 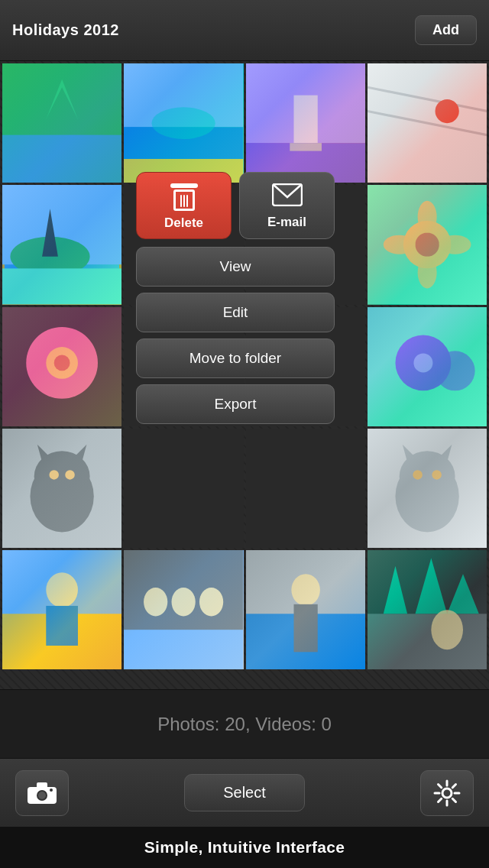 What do you see at coordinates (183, 206) in the screenshot?
I see `delete-button: Delete` at bounding box center [183, 206].